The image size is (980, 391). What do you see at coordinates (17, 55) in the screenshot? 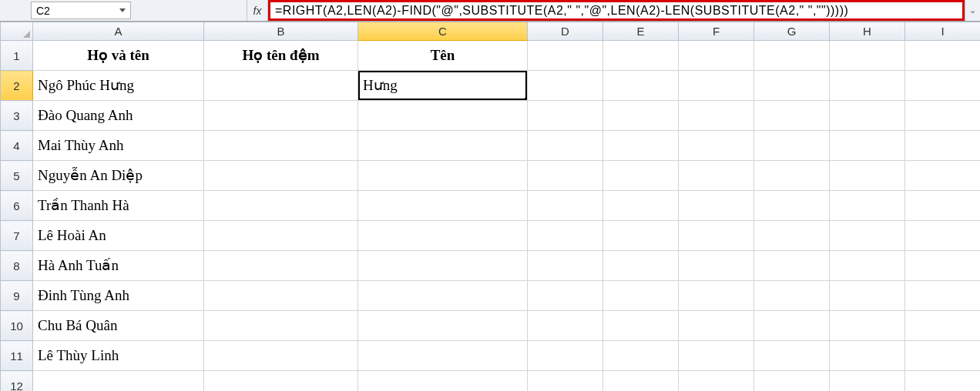
I see `row-header-1: 1` at bounding box center [17, 55].